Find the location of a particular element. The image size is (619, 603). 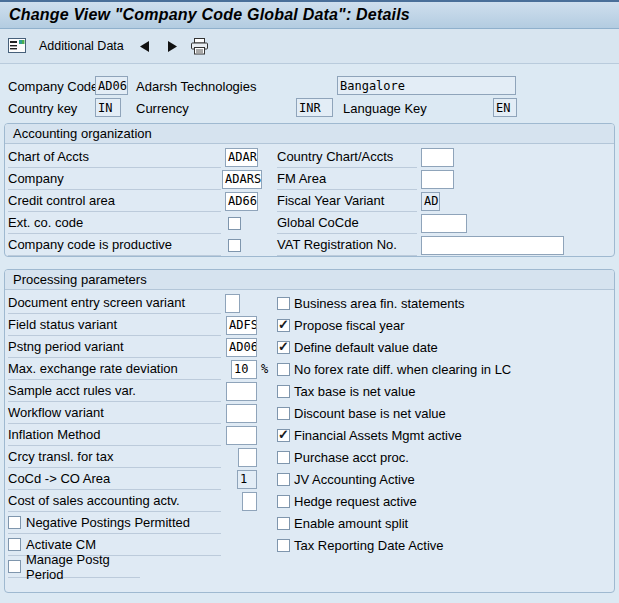

max-exchange-rate-deviation-field: 10 is located at coordinates (244, 370).